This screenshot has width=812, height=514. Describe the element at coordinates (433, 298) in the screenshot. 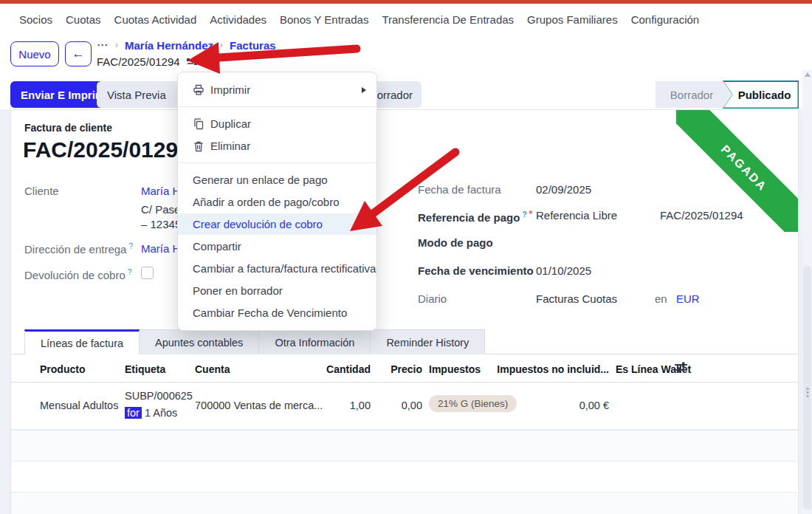

I see `diario-label: Diario` at that location.